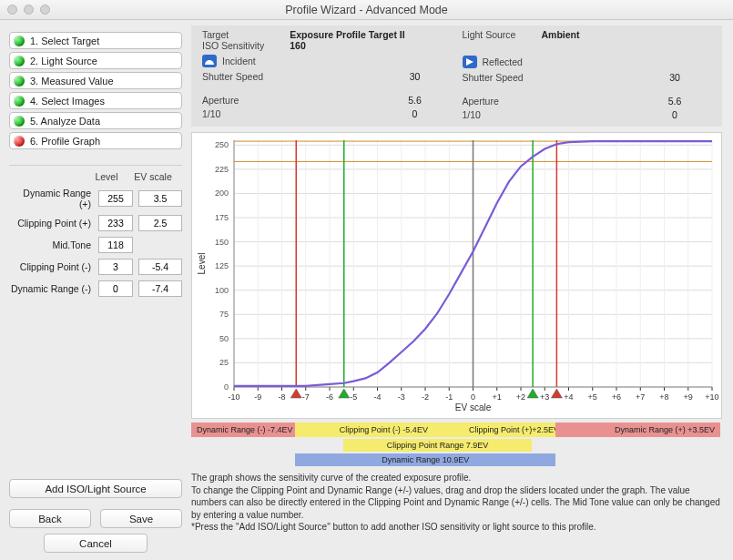  I want to click on k: Shutter Speed, so click(551, 77).